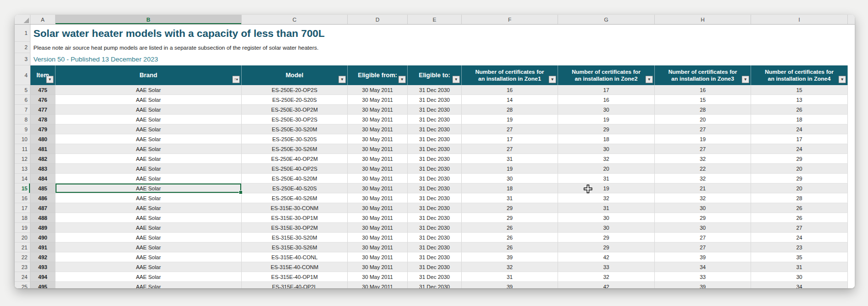 This screenshot has height=306, width=868. I want to click on row-header-5: 5, so click(23, 90).